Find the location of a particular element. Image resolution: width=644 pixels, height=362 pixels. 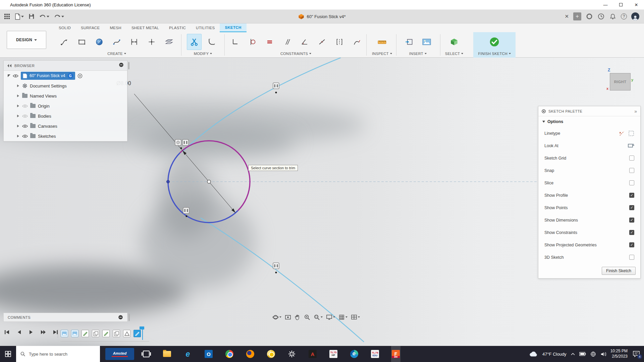

3d-sketch-checkbox is located at coordinates (632, 257).